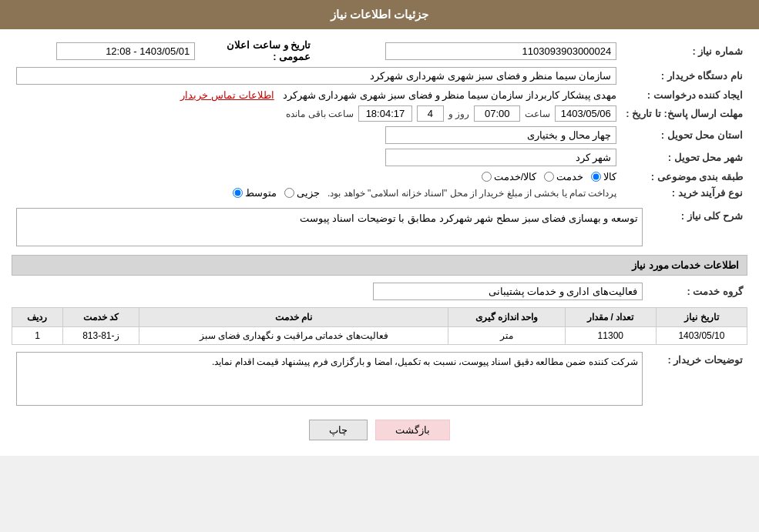 The image size is (759, 532). What do you see at coordinates (564, 177) in the screenshot?
I see `tabaqe-khedmat: خدمت` at bounding box center [564, 177].